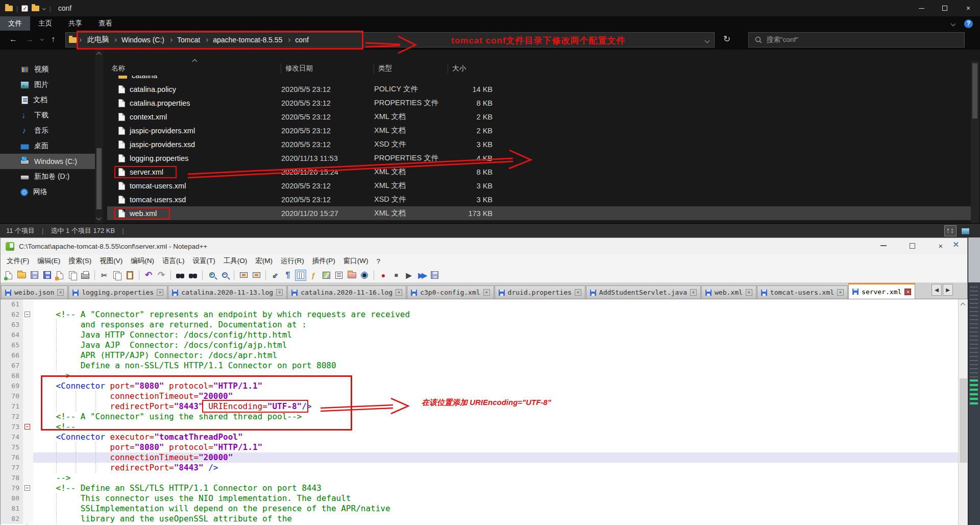  What do you see at coordinates (292, 261) in the screenshot?
I see `menu-item-9: 运行(R)` at bounding box center [292, 261].